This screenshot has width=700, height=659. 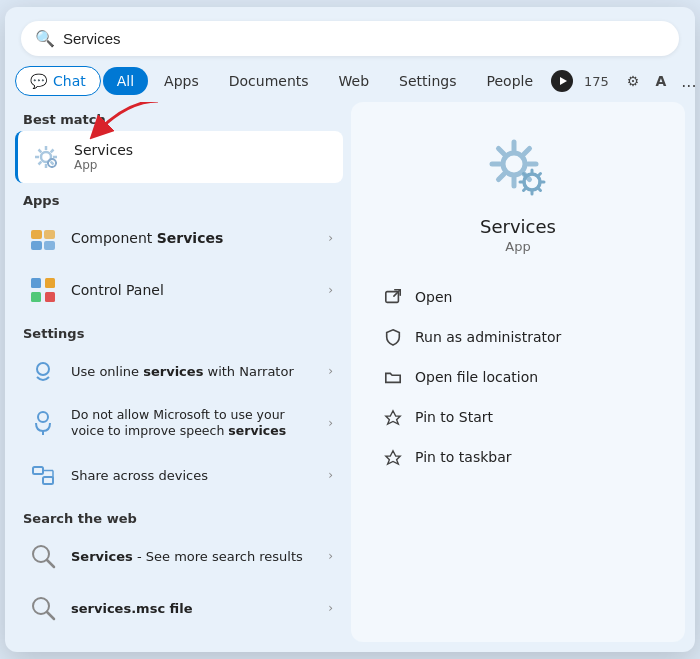 I want to click on best-match-text: Services App, so click(x=204, y=157).